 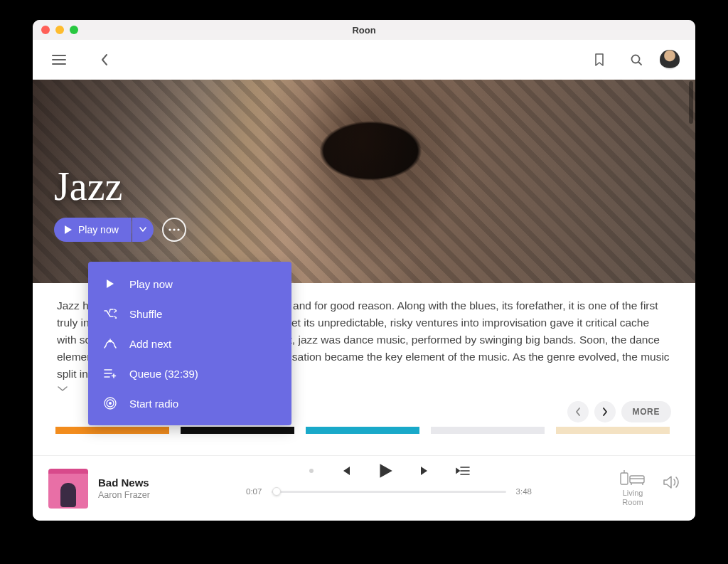 What do you see at coordinates (74, 30) in the screenshot?
I see `zoom-window-button` at bounding box center [74, 30].